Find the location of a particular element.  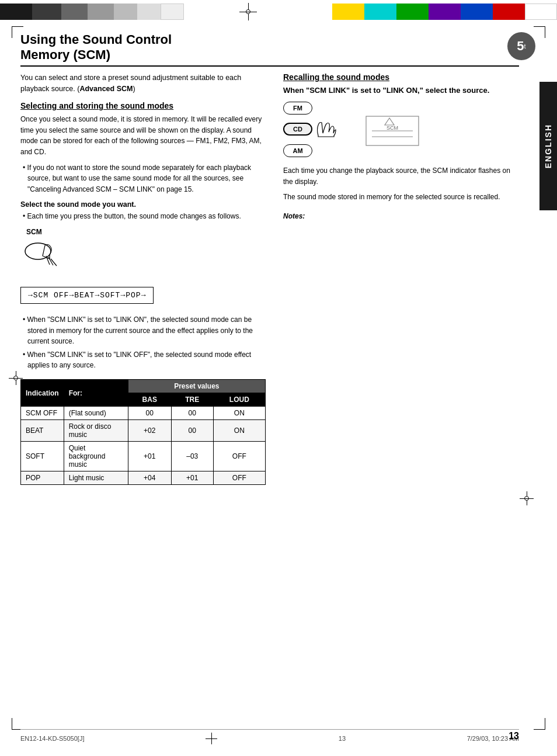

am-button-row: AM is located at coordinates (310, 151).